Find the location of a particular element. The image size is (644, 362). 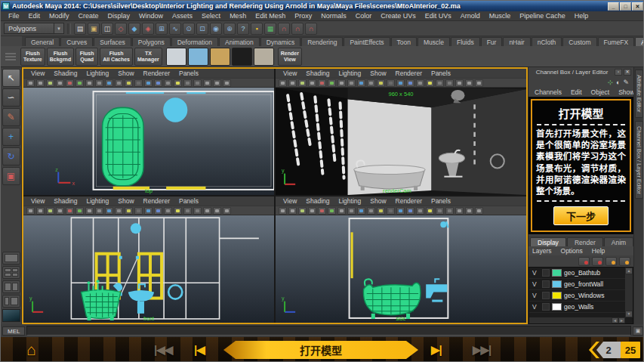

viewport-front-canvas: y front is located at coordinates (149, 269).